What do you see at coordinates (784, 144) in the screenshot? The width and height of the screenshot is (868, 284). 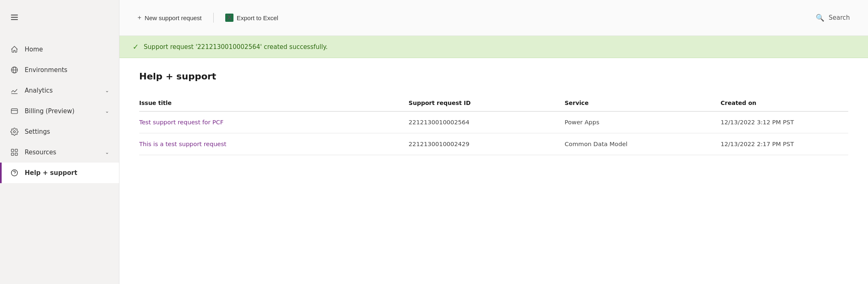 I see `created-2: 12/13/2022 2:17 PM PST` at bounding box center [784, 144].